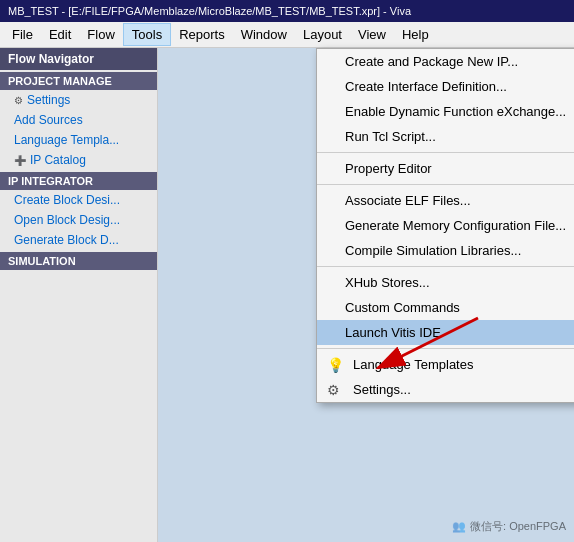  Describe the element at coordinates (78, 181) in the screenshot. I see `sidebar-section-ip-integrator: IP INTEGRATOR` at that location.